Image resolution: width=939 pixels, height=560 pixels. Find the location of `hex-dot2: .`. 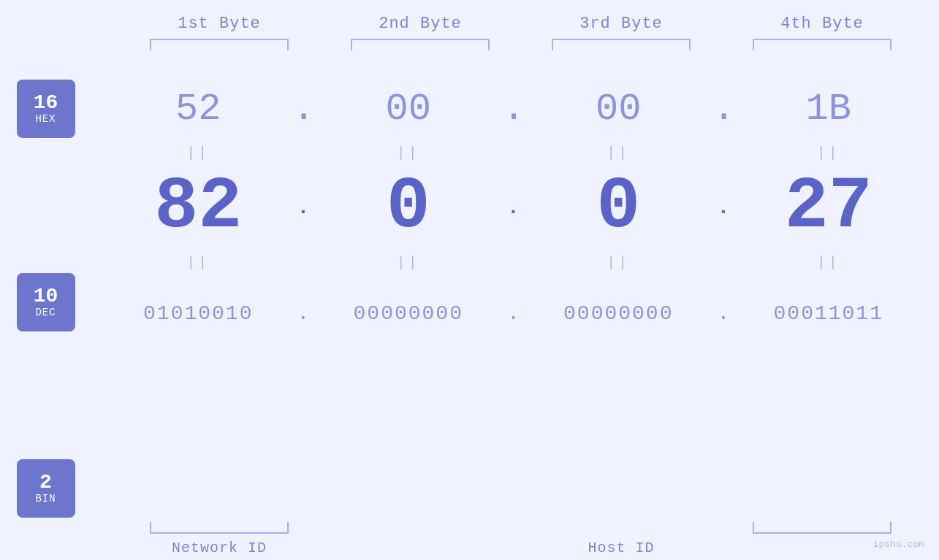

hex-dot2: . is located at coordinates (514, 110).